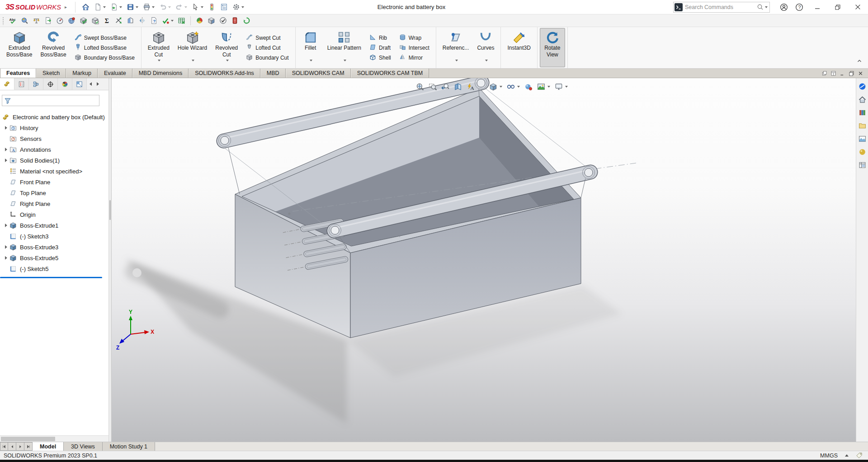  What do you see at coordinates (843, 73) in the screenshot?
I see `minimize-doc-icon` at bounding box center [843, 73].